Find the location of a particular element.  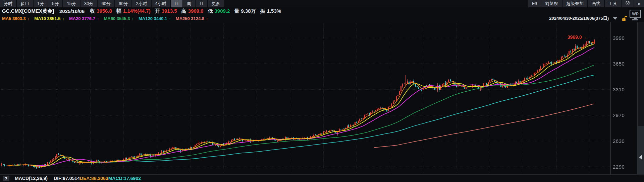

tab-月: 月 is located at coordinates (201, 4).